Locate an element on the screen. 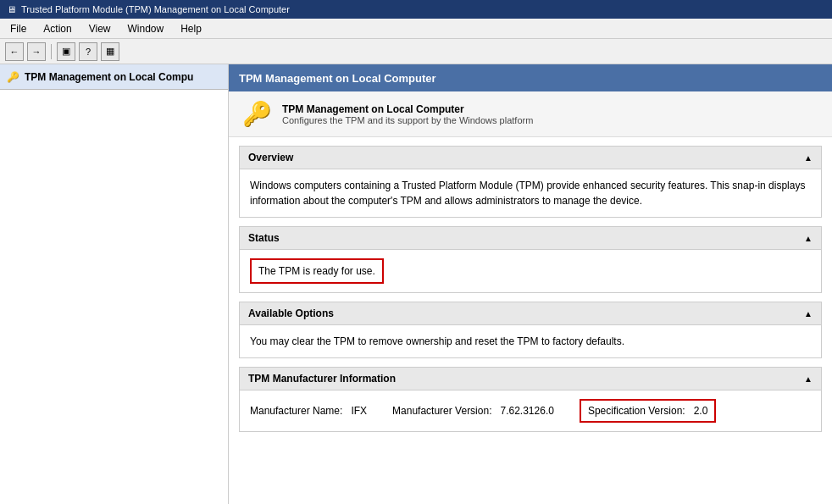 This screenshot has width=832, height=504. title-text: Trusted Platform Module (TPM) Management… is located at coordinates (156, 9).